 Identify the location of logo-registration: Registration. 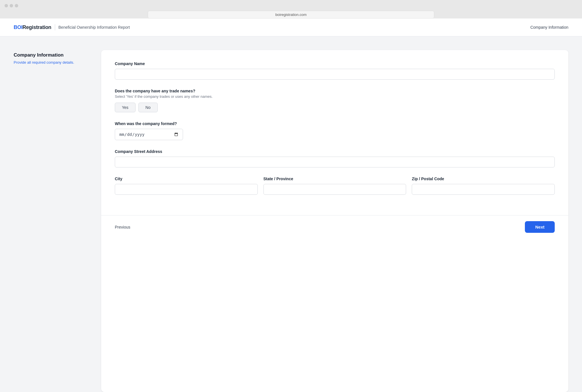
(37, 27).